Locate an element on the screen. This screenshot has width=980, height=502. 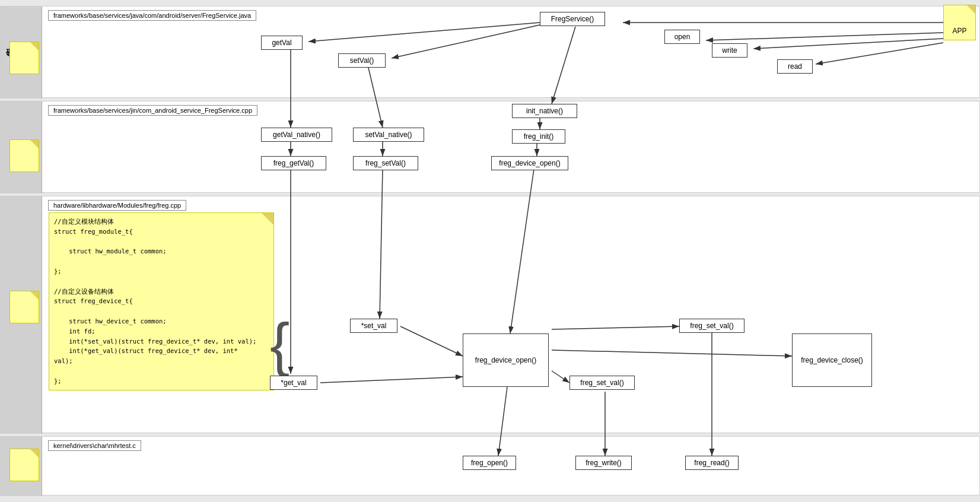
node-setval-native: setVal_native() is located at coordinates (389, 135).